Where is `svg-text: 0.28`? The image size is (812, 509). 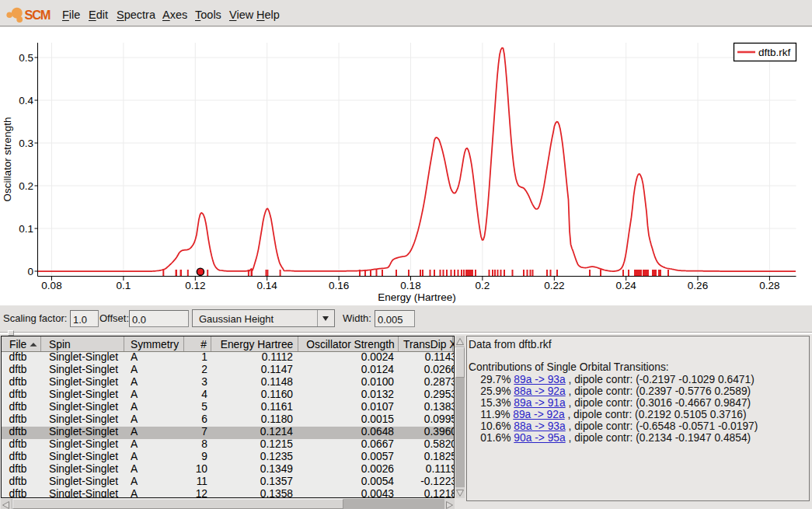
svg-text: 0.28 is located at coordinates (769, 286).